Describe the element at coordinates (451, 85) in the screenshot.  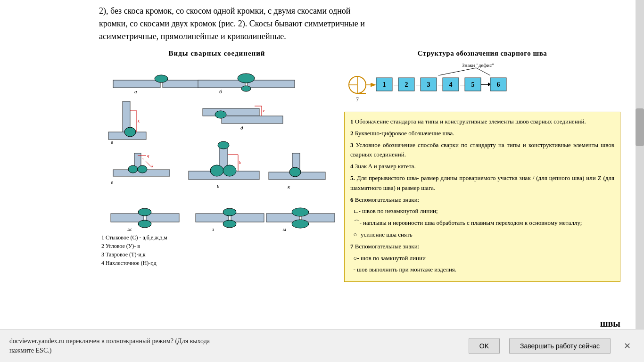
I see `svg-text: 4` at that location.